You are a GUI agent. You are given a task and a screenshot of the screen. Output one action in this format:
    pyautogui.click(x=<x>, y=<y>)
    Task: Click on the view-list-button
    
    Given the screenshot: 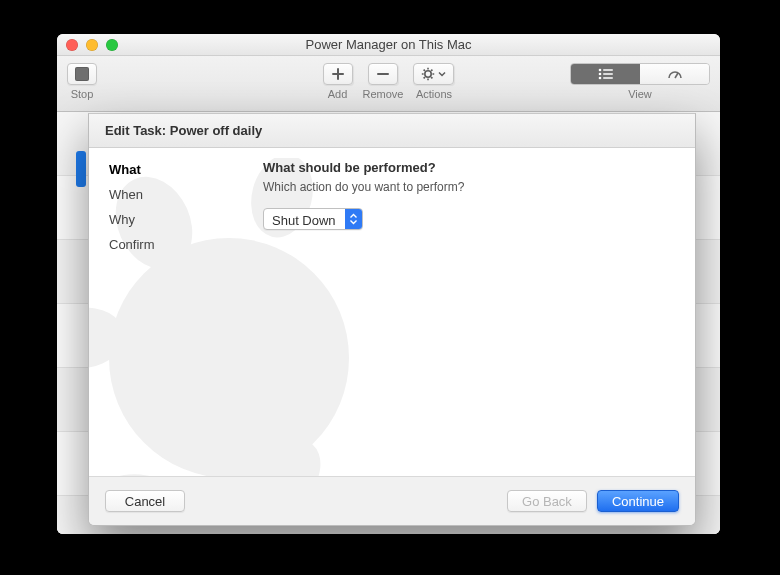 What is the action you would take?
    pyautogui.click(x=606, y=74)
    